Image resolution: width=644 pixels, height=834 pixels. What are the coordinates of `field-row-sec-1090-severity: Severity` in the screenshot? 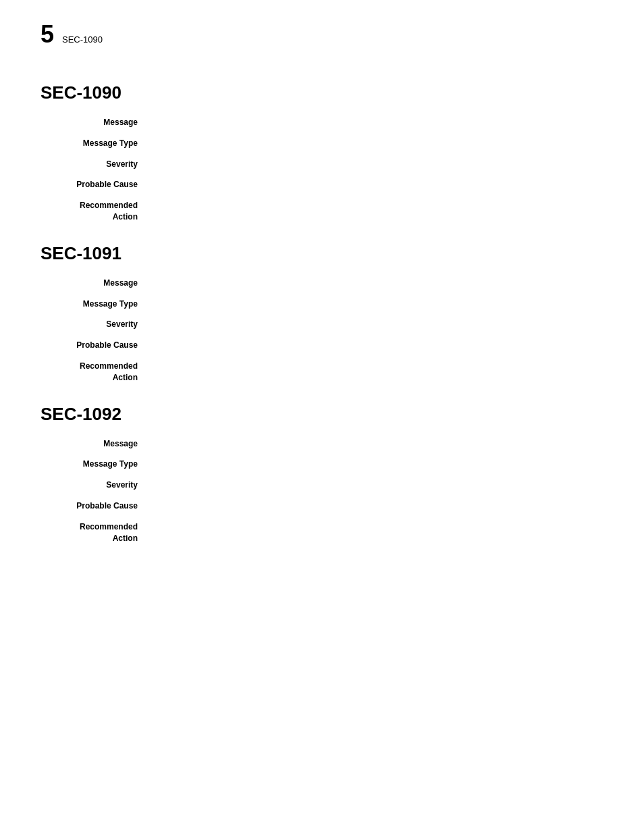 It's located at (322, 165).